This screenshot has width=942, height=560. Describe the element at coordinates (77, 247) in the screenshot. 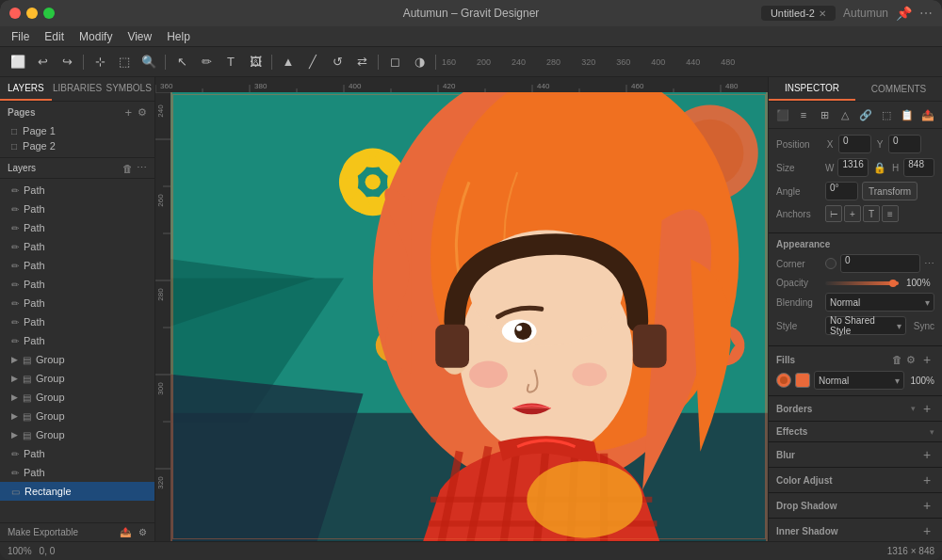

I see `layer-path-4: ✏ Path` at that location.